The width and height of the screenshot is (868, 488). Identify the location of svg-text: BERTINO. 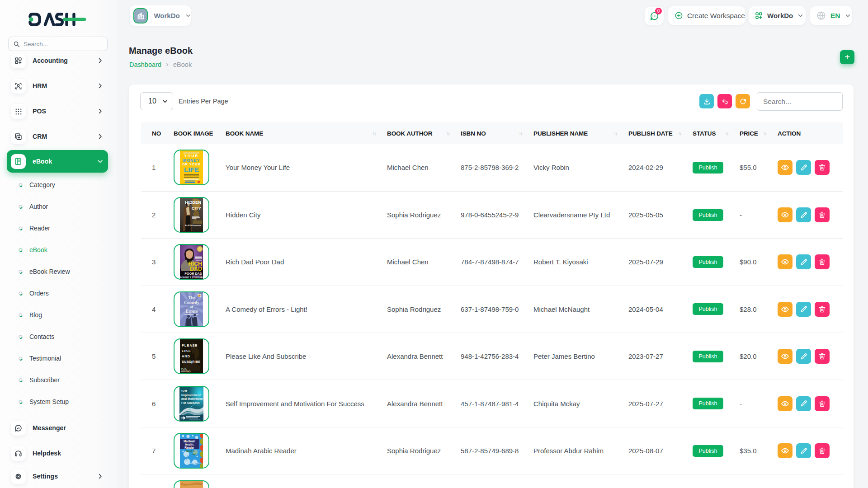
(186, 371).